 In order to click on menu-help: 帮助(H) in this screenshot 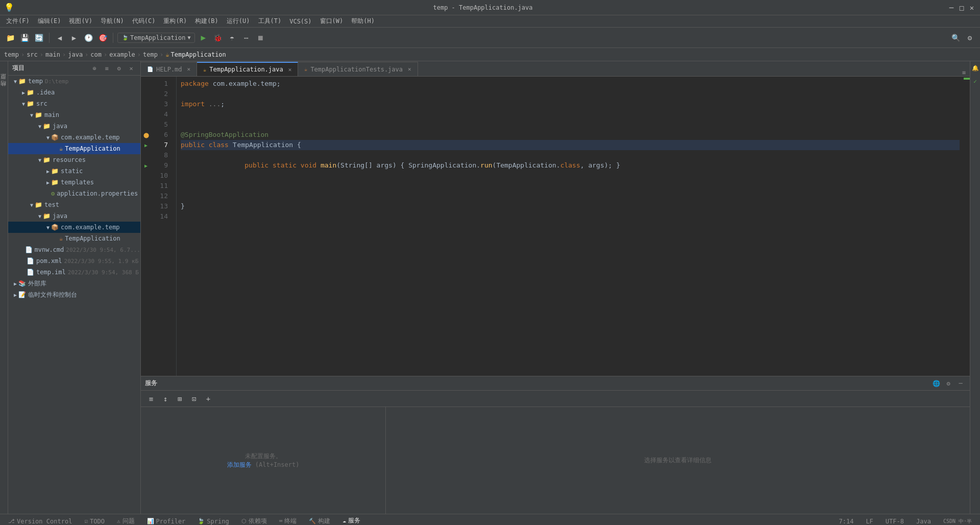, I will do `click(363, 21)`.